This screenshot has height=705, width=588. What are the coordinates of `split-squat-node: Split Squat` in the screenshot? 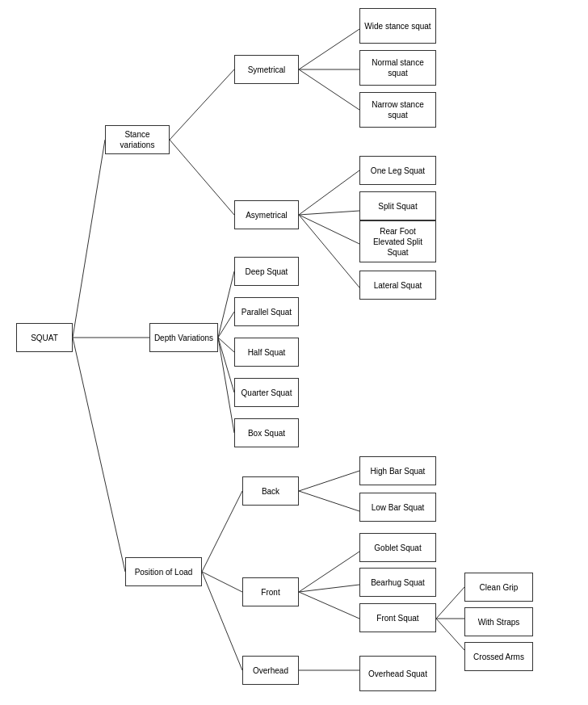 It's located at (397, 206).